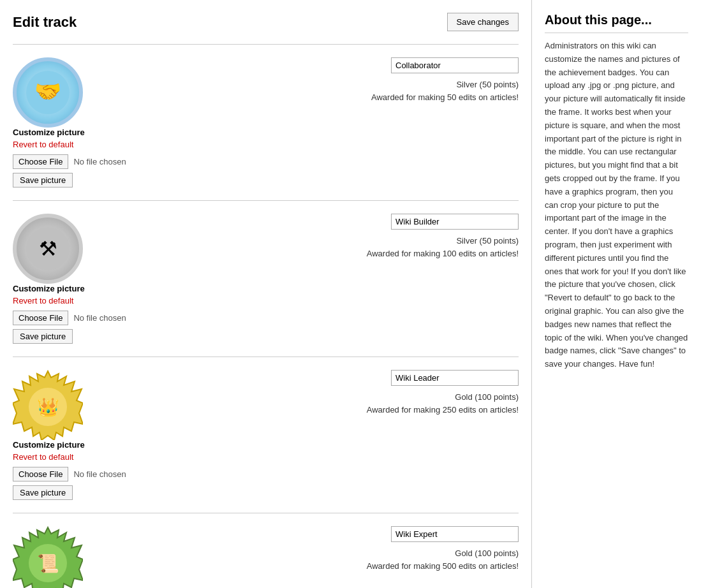  Describe the element at coordinates (265, 550) in the screenshot. I see `badge-section-wiki-expert: 📜 Customize picture Revert to default Ch…` at that location.